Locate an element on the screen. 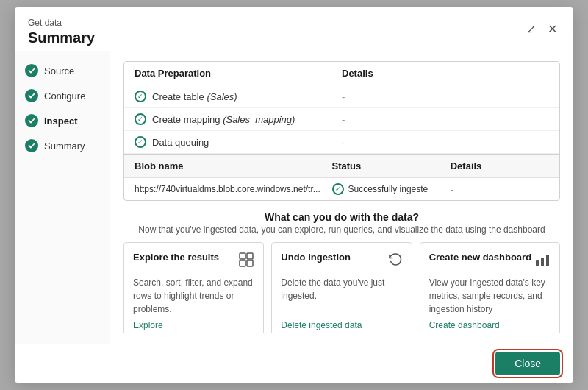  dashboard-icon is located at coordinates (542, 262).